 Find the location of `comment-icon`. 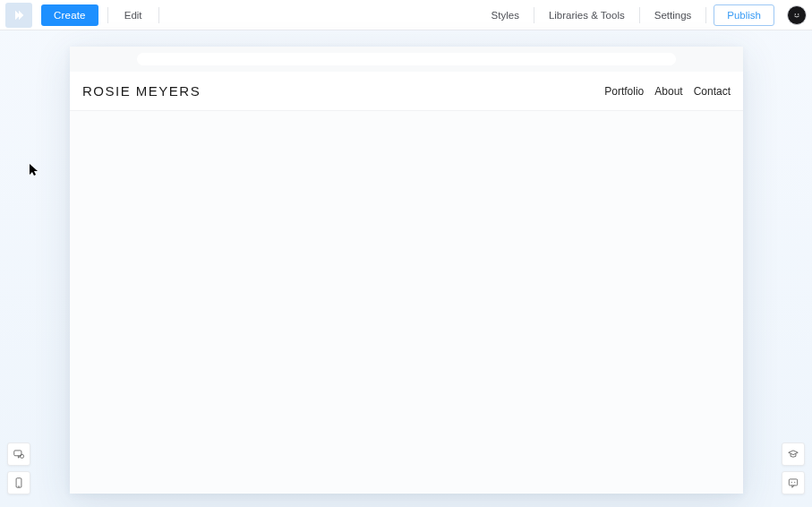

comment-icon is located at coordinates (19, 454).